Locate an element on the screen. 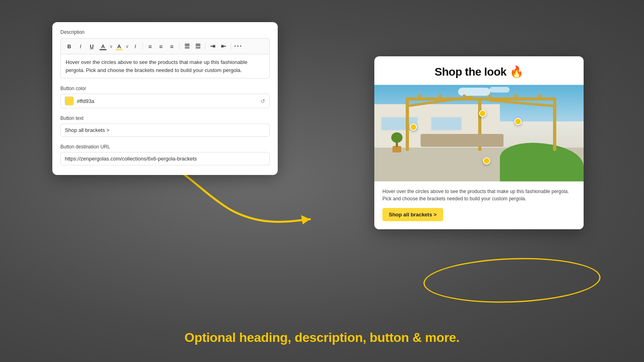 Image resolution: width=644 pixels, height=362 pixels. list-group: ☰ ☰ is located at coordinates (192, 46).